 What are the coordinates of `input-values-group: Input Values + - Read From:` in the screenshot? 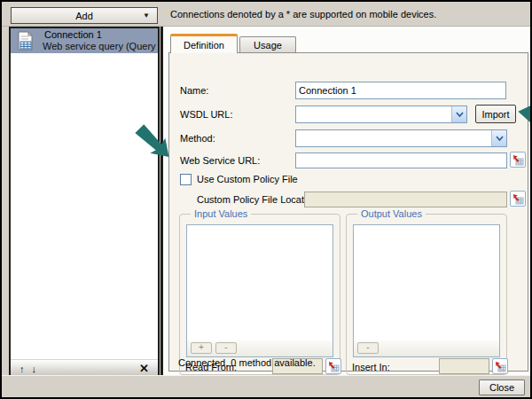 It's located at (260, 294).